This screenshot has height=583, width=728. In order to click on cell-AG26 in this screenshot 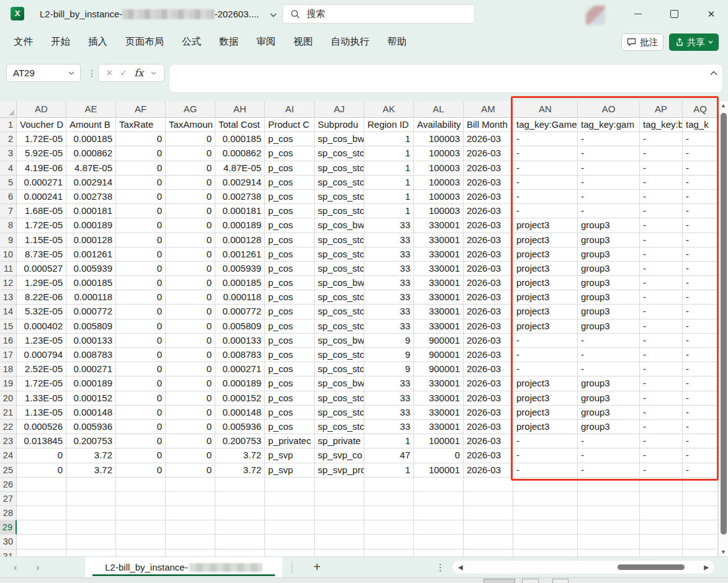, I will do `click(191, 485)`.